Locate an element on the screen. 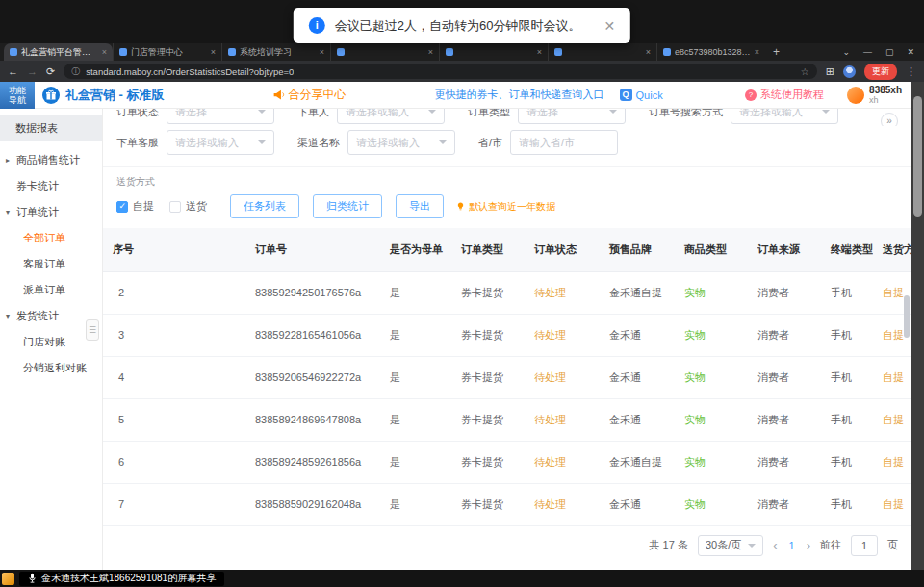 This screenshot has width=924, height=587. sidebar-item: 券卡统计 is located at coordinates (51, 187).